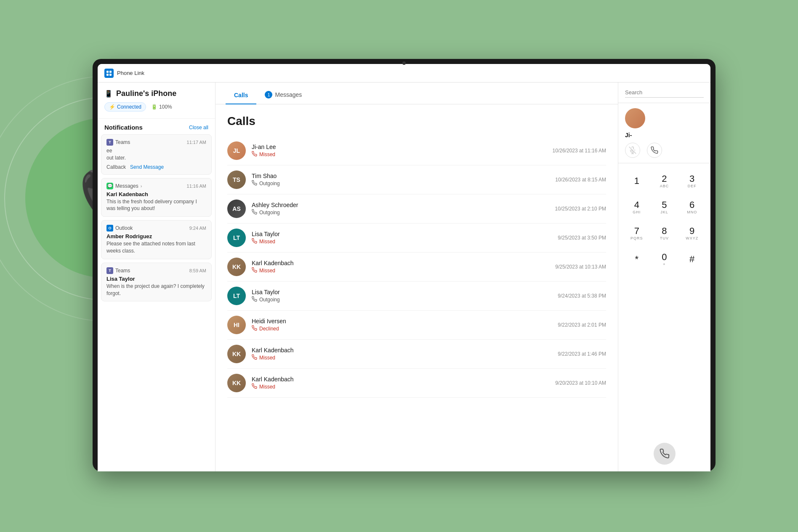  Describe the element at coordinates (402, 147) in the screenshot. I see `call-contact-name: Ji-an Lee` at that location.